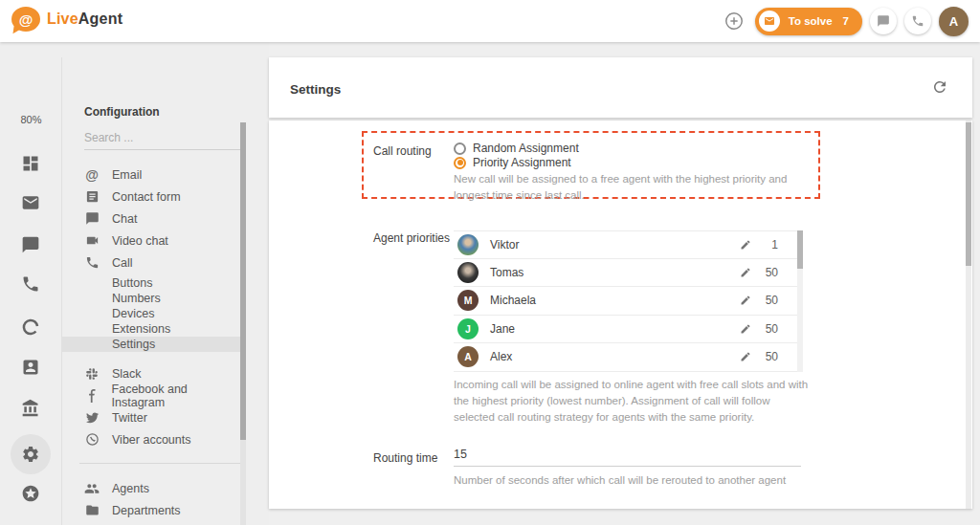 The height and width of the screenshot is (525, 980). Describe the element at coordinates (626, 245) in the screenshot. I see `agent-row: Viktor 1` at that location.